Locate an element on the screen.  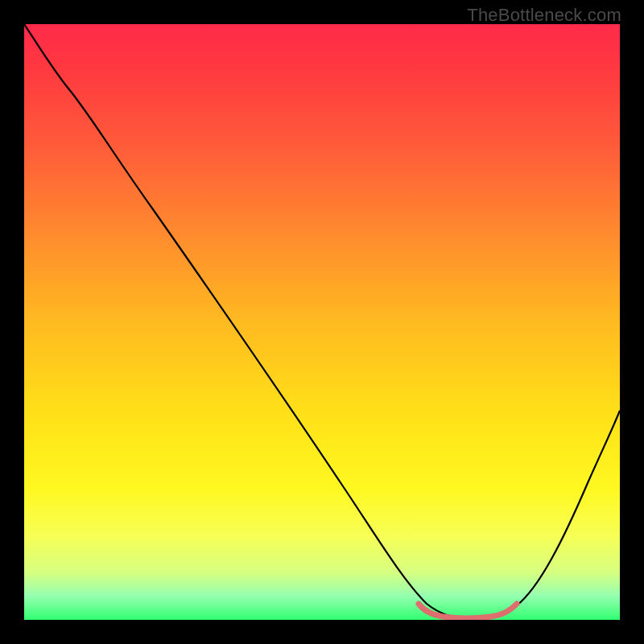
optimal-range-marker is located at coordinates (468, 611).